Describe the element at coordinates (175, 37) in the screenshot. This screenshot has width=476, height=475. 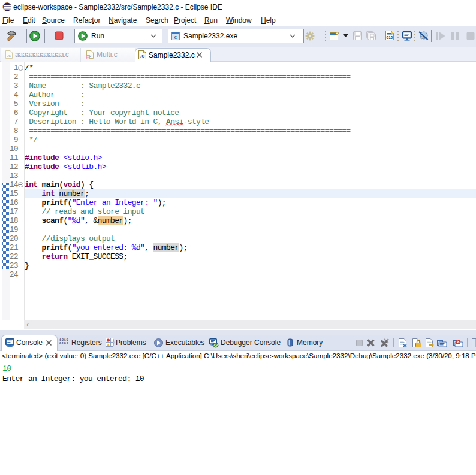
I see `svg-text: c` at that location.